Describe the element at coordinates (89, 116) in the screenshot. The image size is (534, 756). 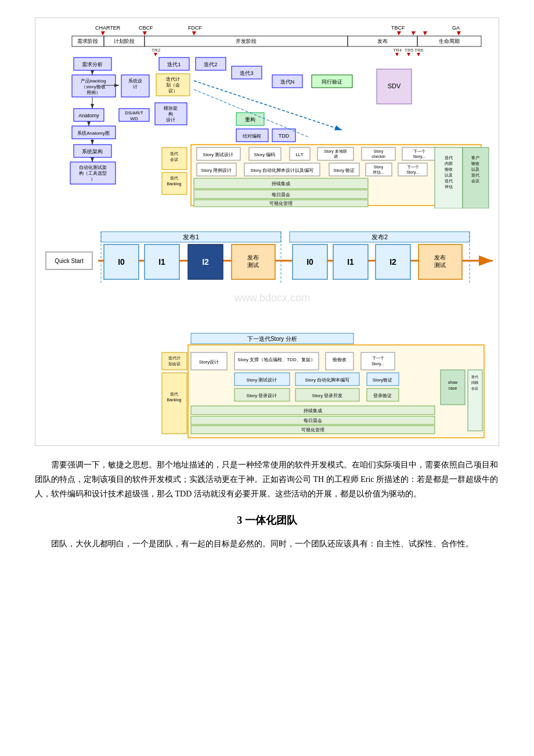
I see `svg-text: Anatomy` at that location.